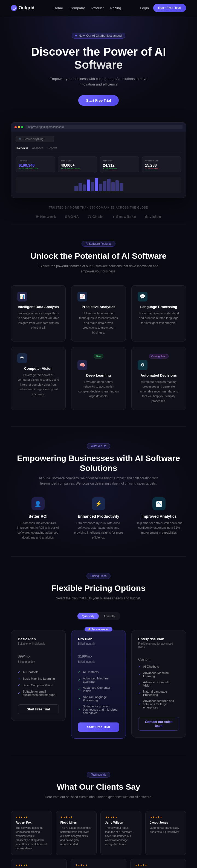 The image size is (197, 868). I want to click on trusted-logos: ❋ Network SAONA ⬡ Chain ● Snowflake ◎ vi…, so click(98, 217).